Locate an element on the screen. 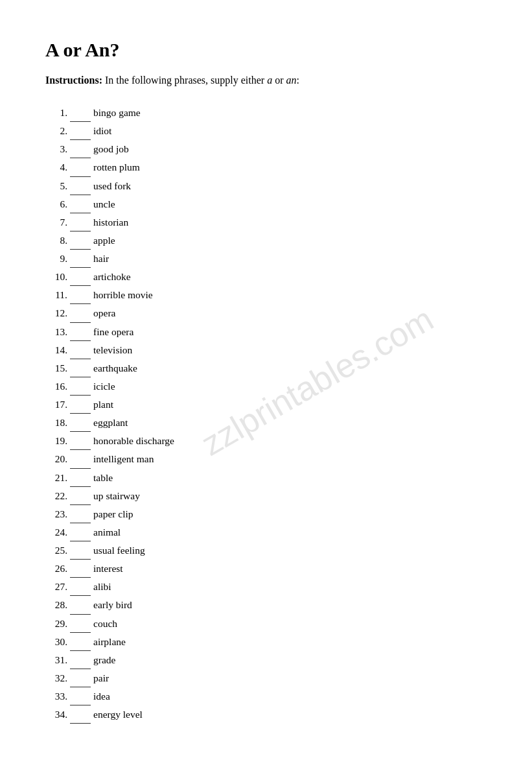 The image size is (532, 758). item-phrase: eggplant is located at coordinates (290, 423).